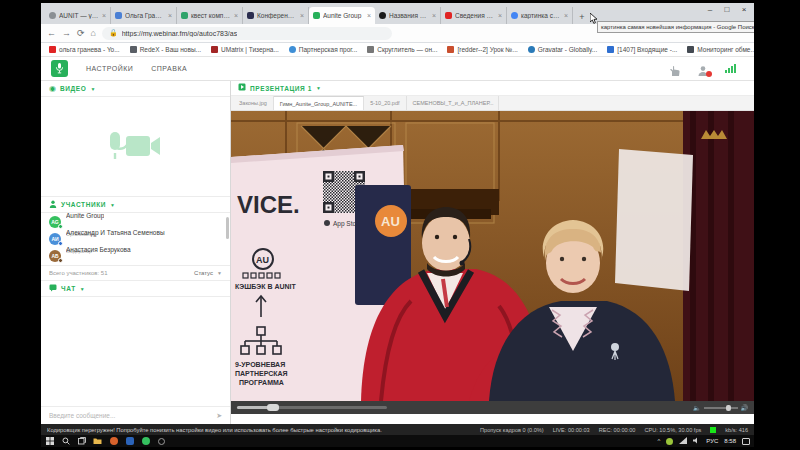 This screenshot has width=800, height=450. Describe the element at coordinates (136, 89) in the screenshot. I see `video-section-header: ◉ ВИДЕО ▼` at that location.